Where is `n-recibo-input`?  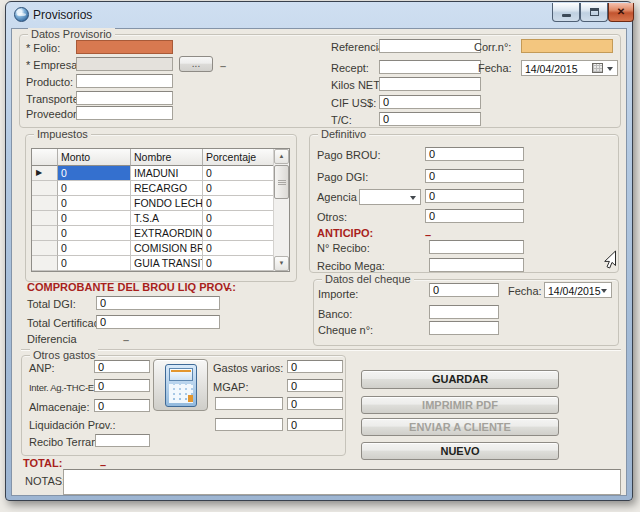
n-recibo-input is located at coordinates (476, 247).